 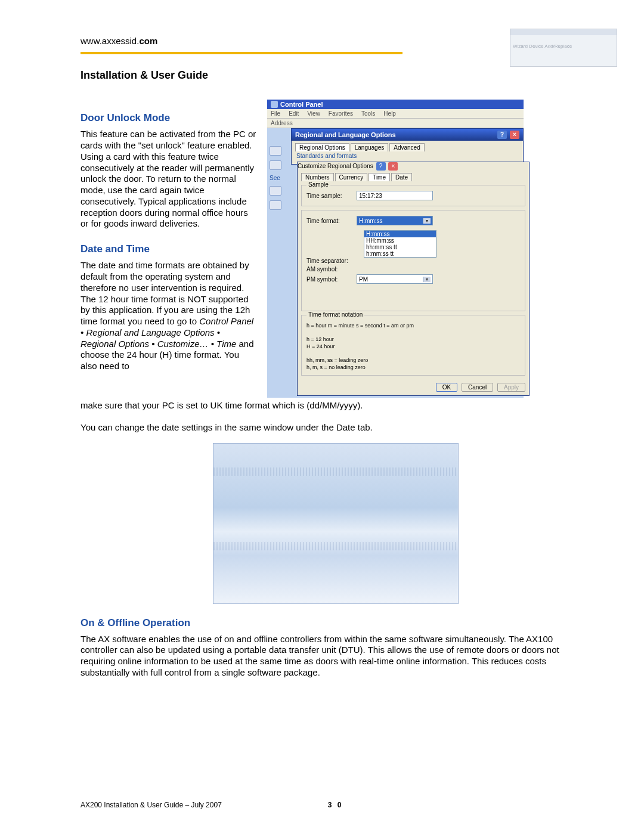 I want to click on time-format-dropdown: H:mm:ss HH:mm:ss hh:mm:ss tt h:mm:ss tt, so click(x=400, y=244).